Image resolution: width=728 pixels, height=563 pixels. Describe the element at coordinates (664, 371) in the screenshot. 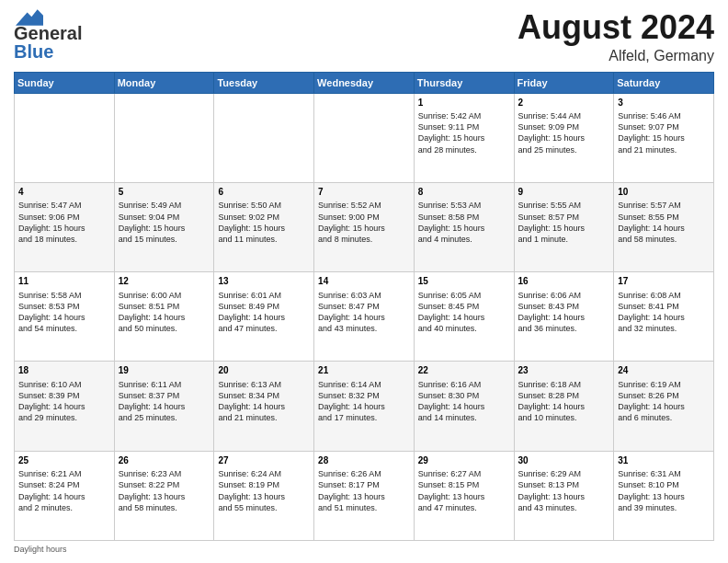

I see `day-number: 24` at that location.